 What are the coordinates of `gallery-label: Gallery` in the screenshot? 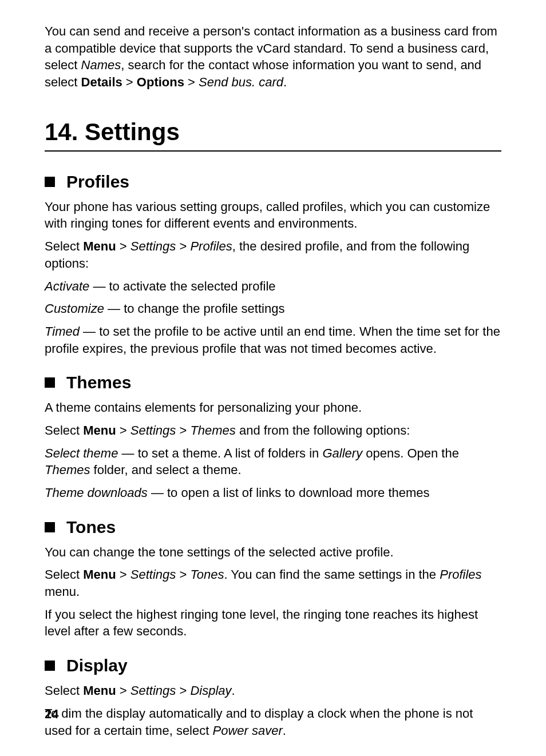 It's located at (342, 453).